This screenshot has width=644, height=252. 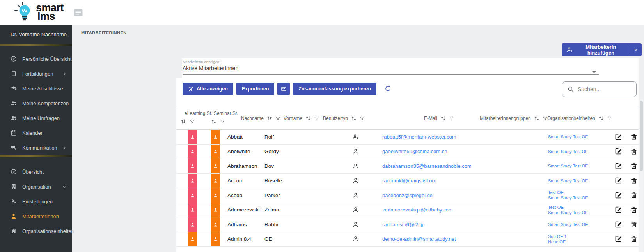 What do you see at coordinates (641, 136) in the screenshot?
I see `scrollbar-thumb` at bounding box center [641, 136].